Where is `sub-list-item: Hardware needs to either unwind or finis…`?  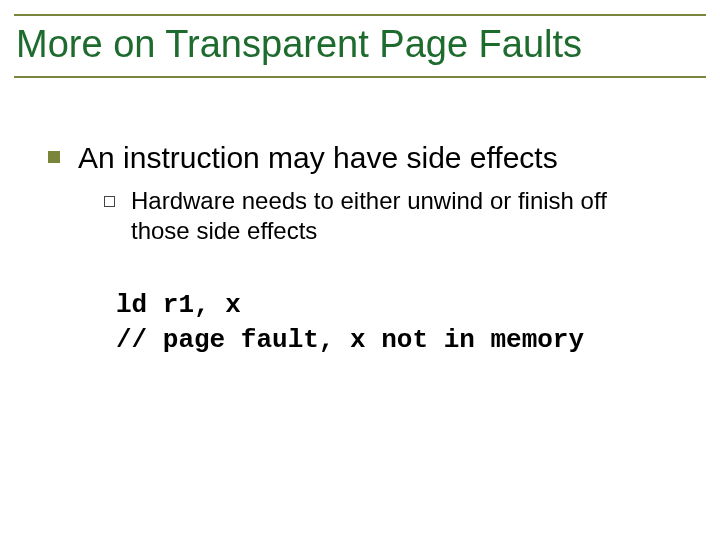
sub-list-item: Hardware needs to either unwind or finis… is located at coordinates (392, 216).